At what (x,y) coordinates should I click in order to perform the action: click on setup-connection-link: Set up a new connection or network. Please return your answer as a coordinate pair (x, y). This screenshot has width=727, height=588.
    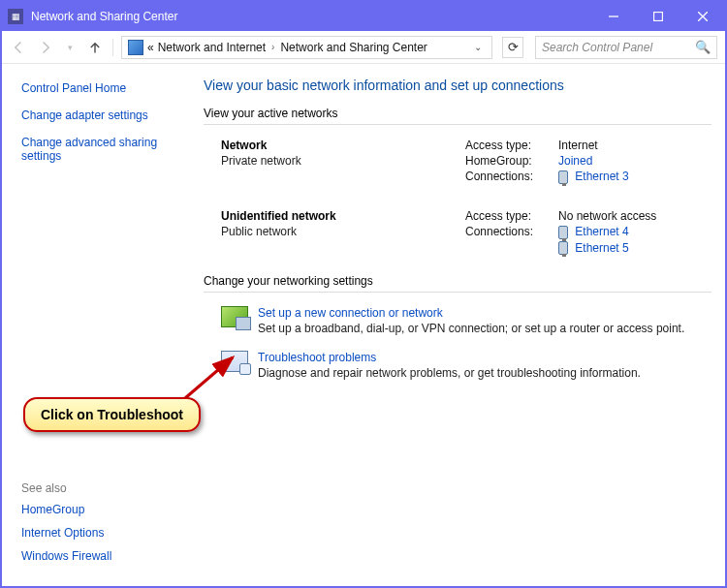
    Looking at the image, I should click on (471, 313).